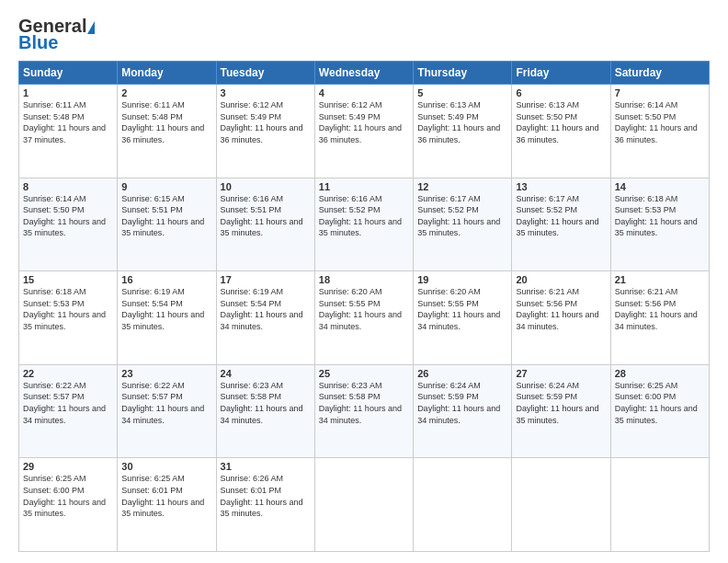  Describe the element at coordinates (660, 411) in the screenshot. I see `day-cell-28: 28Sunrise: 6:25 AMSunset: 6:00 PMDayligh…` at that location.